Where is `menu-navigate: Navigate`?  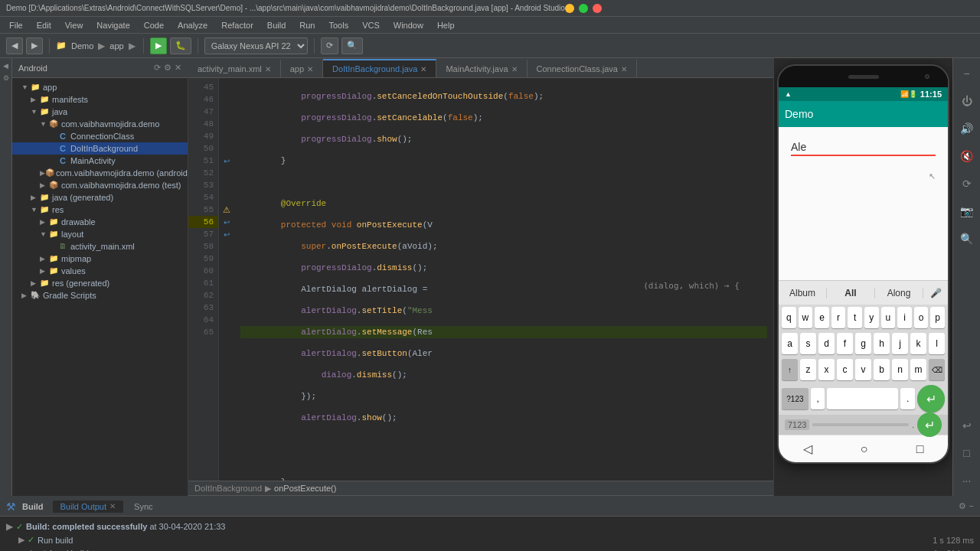
menu-navigate: Navigate is located at coordinates (113, 25).